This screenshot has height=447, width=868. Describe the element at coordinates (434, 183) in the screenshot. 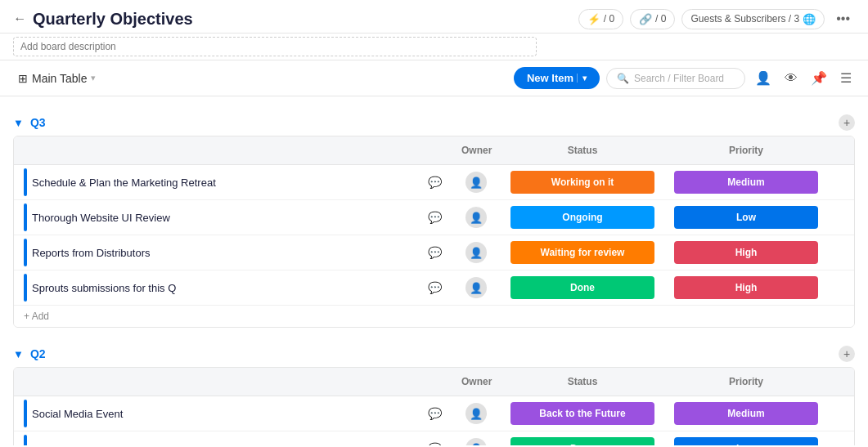

I see `table-row: Schedule & Plan the Marketing Retreat 💬 …` at that location.